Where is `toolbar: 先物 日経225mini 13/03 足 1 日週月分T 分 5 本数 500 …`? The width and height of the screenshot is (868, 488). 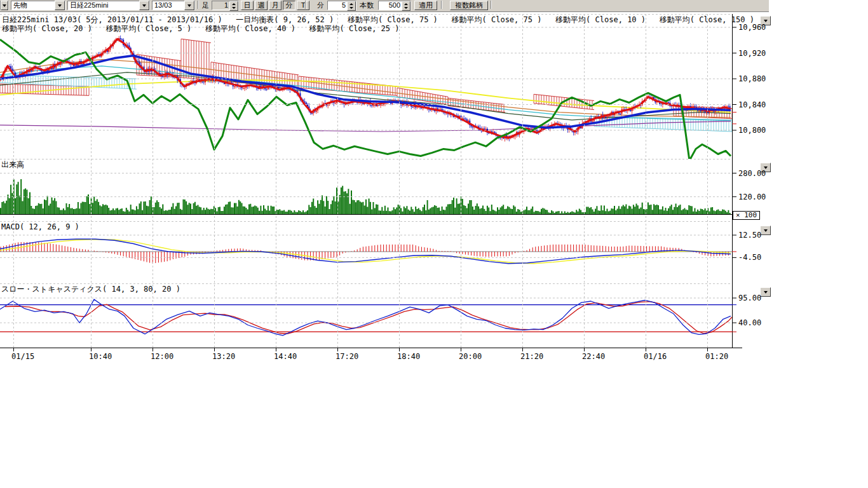
toolbar: 先物 日経225mini 13/03 足 1 日週月分T 分 5 本数 500 … is located at coordinates (384, 6).